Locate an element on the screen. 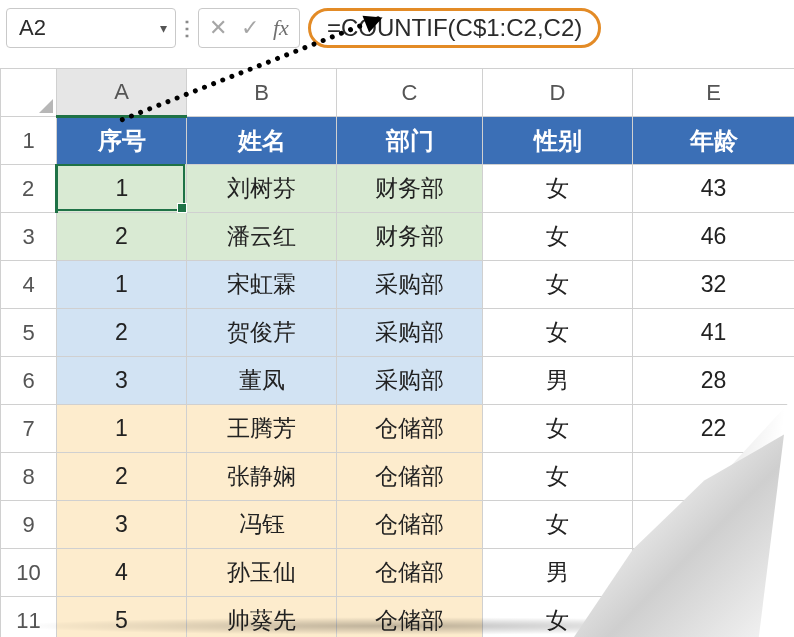 Image resolution: width=794 pixels, height=637 pixels. formula-buttons-group: ✕ ✓ fx is located at coordinates (249, 28).